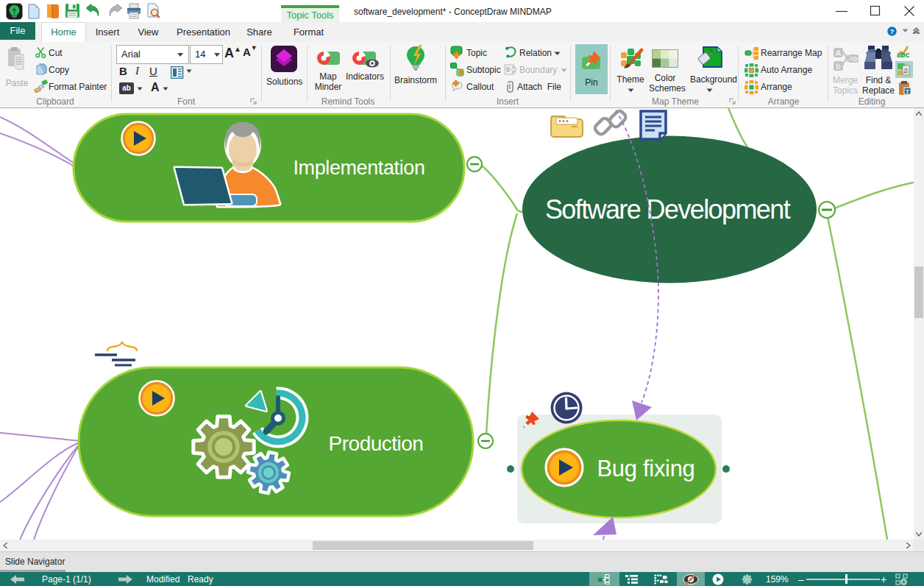 Image resolution: width=924 pixels, height=586 pixels. Describe the element at coordinates (646, 468) in the screenshot. I see `svg-text: Bug fixing` at that location.